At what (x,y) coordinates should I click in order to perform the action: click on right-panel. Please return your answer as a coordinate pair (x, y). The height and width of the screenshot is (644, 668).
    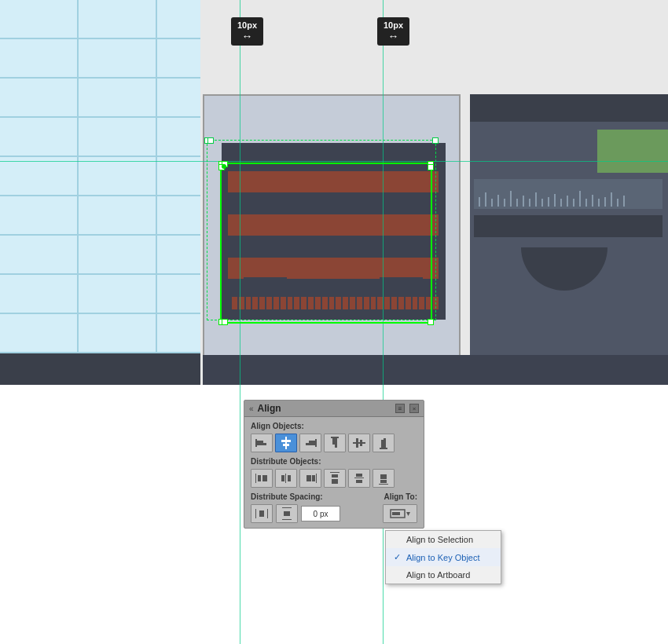
    Looking at the image, I should click on (569, 229).